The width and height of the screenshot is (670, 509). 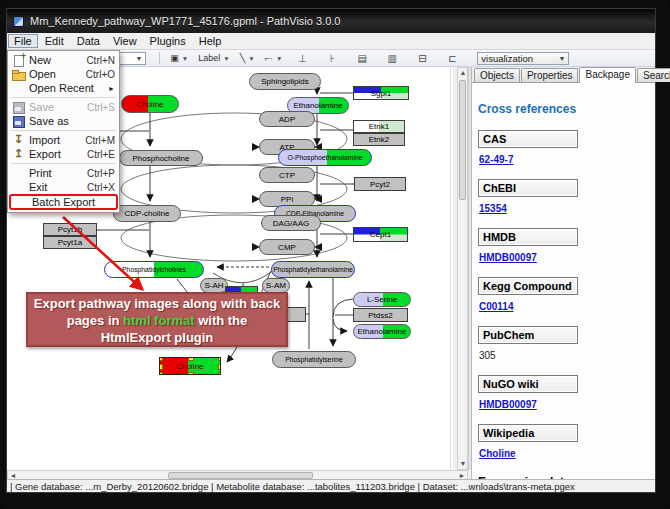 What do you see at coordinates (64, 173) in the screenshot?
I see `menu-item-print: PrintCtrl+P` at bounding box center [64, 173].